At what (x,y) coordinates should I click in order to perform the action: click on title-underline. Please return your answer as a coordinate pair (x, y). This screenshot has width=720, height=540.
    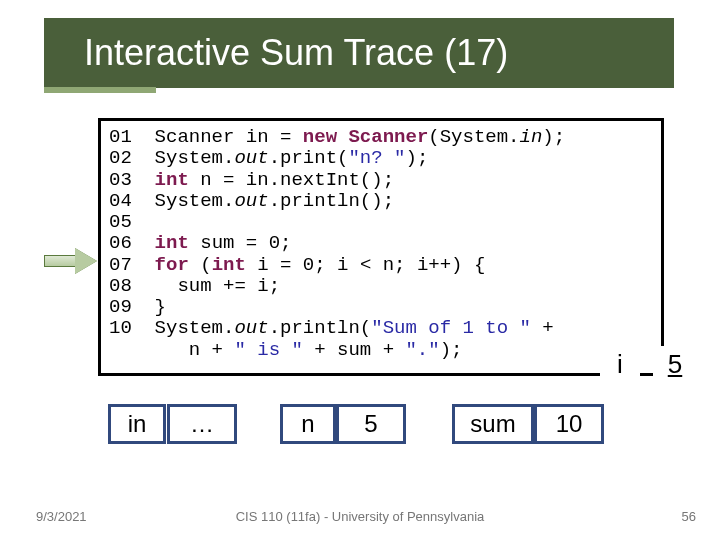
    Looking at the image, I should click on (100, 90).